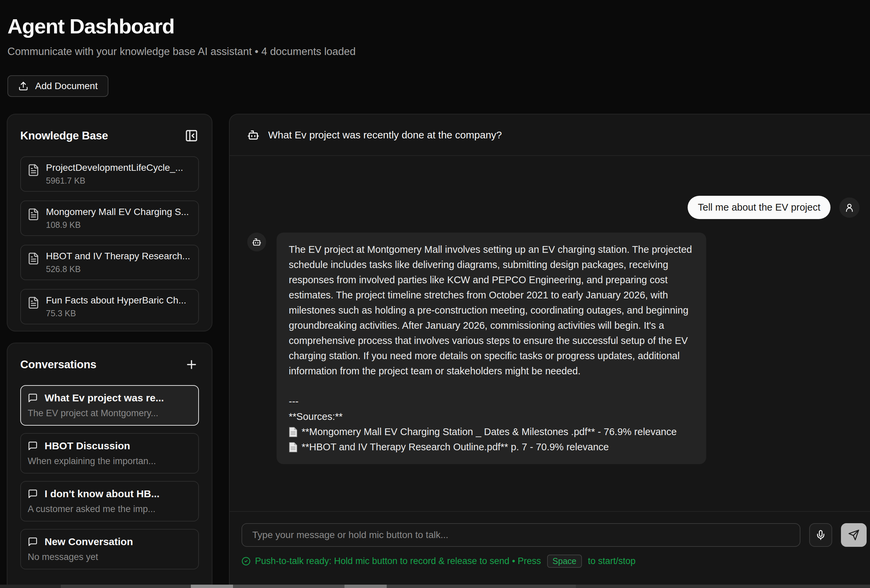 The width and height of the screenshot is (870, 588). I want to click on conversation-preview: A customer asked me the imp..., so click(110, 509).